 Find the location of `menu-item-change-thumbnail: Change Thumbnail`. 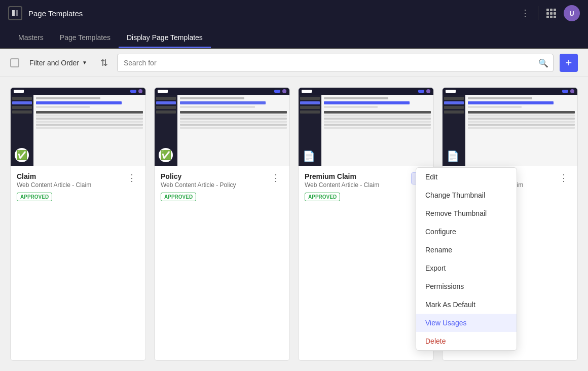

menu-item-change-thumbnail: Change Thumbnail is located at coordinates (466, 195).